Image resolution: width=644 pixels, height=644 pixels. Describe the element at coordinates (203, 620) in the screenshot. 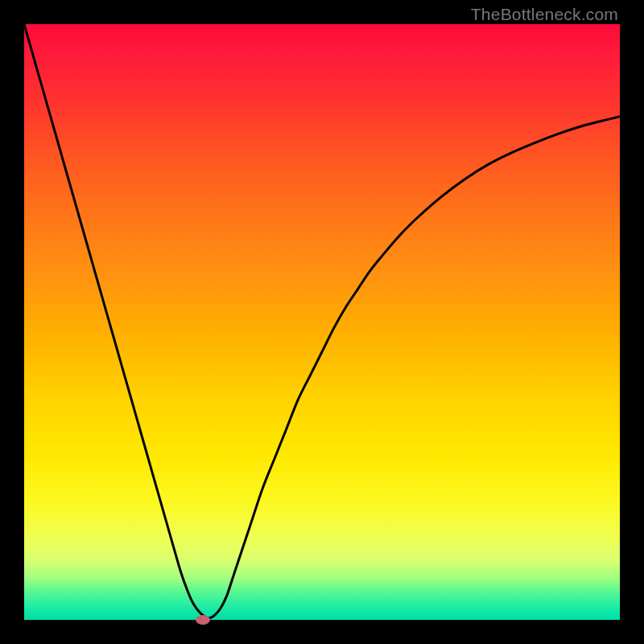

I see `optimum-marker` at that location.